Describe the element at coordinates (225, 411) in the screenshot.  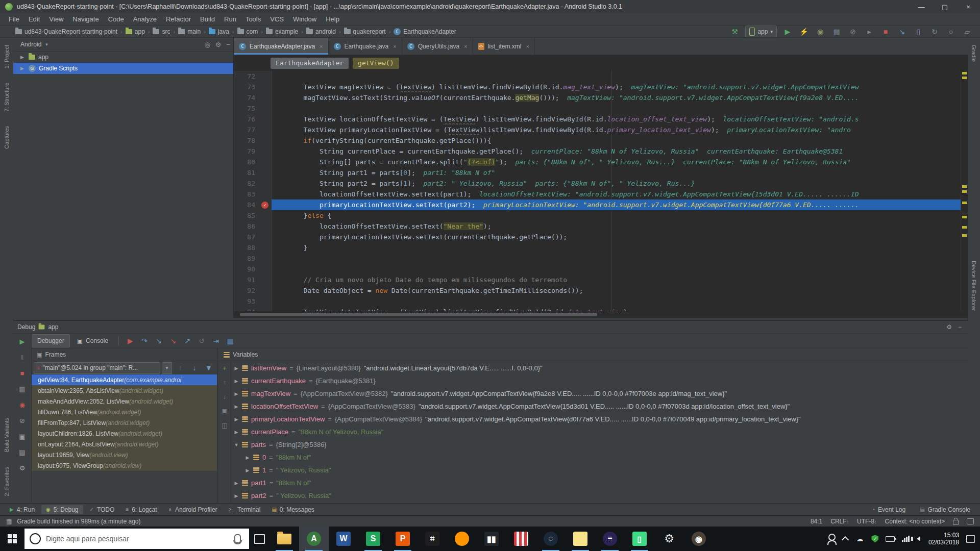
I see `copy-icon: ▣` at that location.